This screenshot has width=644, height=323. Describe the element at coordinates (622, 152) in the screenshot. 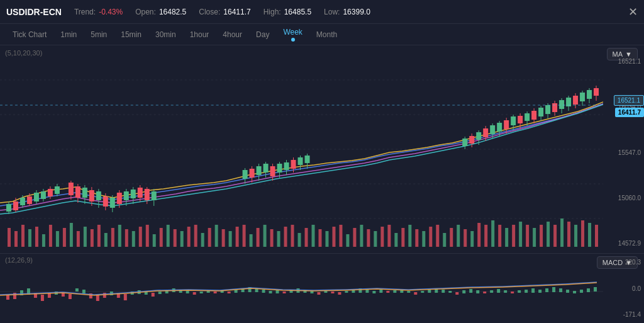

I see `price-label-3: 15547.0` at that location.